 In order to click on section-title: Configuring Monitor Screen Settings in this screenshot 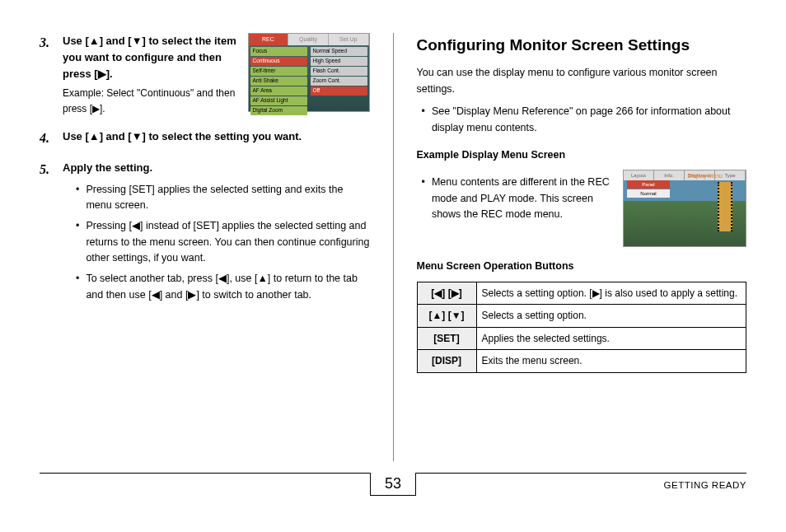, I will do `click(582, 44)`.